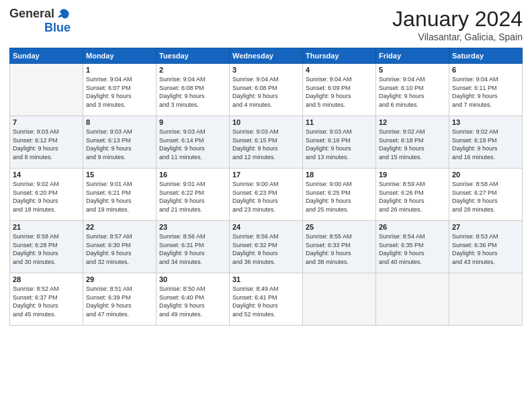 Image resolution: width=532 pixels, height=411 pixels. What do you see at coordinates (412, 56) in the screenshot?
I see `col-header-friday: Friday` at bounding box center [412, 56].